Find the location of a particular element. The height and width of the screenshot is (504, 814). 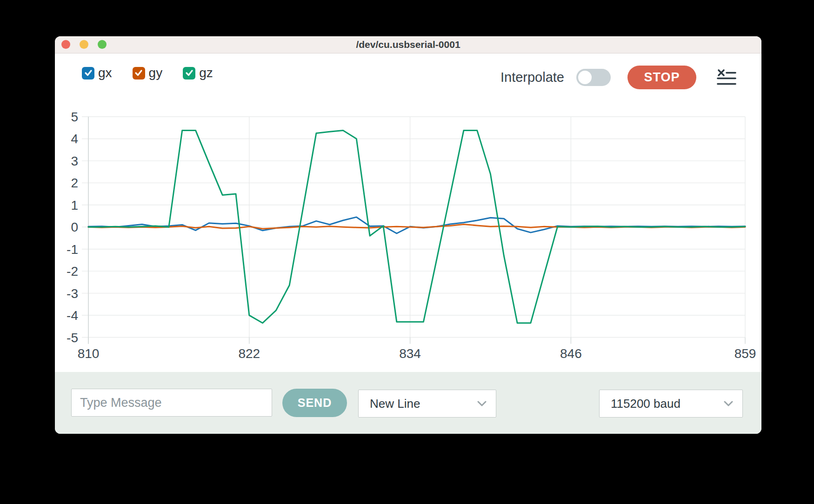

message-input is located at coordinates (172, 403).